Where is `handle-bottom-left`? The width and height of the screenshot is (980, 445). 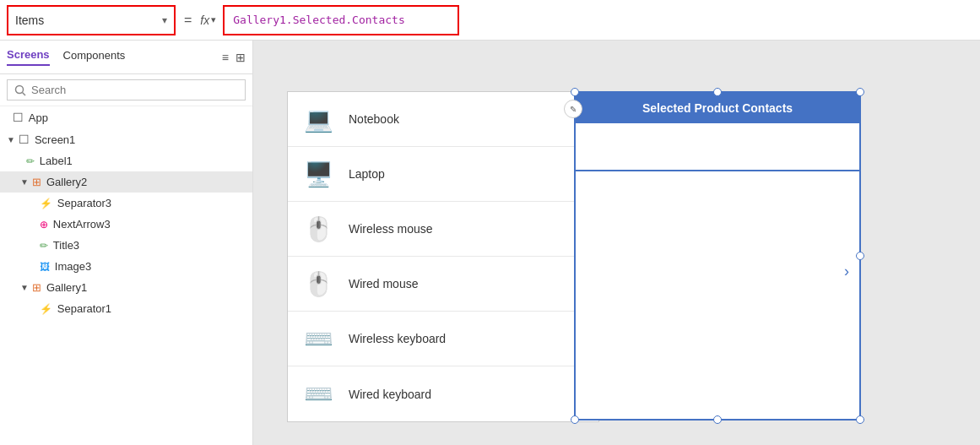
handle-bottom-left is located at coordinates (575, 420).